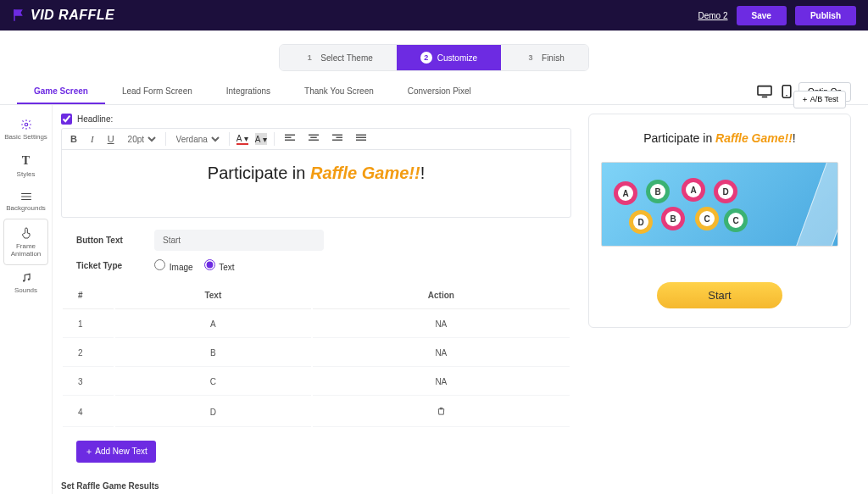 This screenshot has height=494, width=868. I want to click on raffle-ball: B, so click(673, 219).